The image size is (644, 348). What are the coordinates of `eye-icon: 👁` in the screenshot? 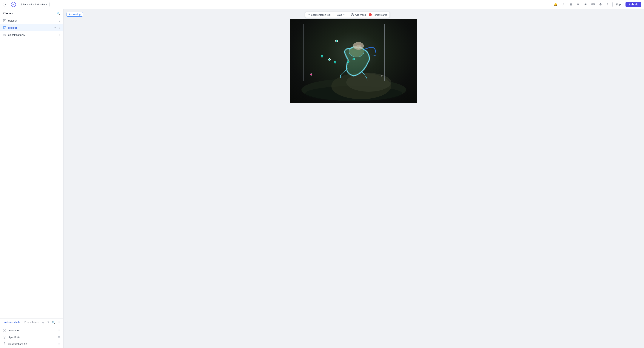 It's located at (59, 323).